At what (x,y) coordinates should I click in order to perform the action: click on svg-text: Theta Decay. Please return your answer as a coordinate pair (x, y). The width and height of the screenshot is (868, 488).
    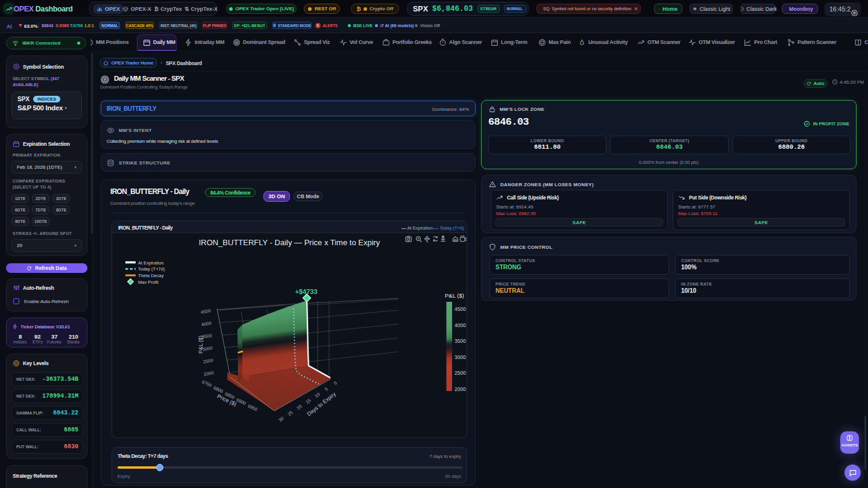
    Looking at the image, I should click on (151, 276).